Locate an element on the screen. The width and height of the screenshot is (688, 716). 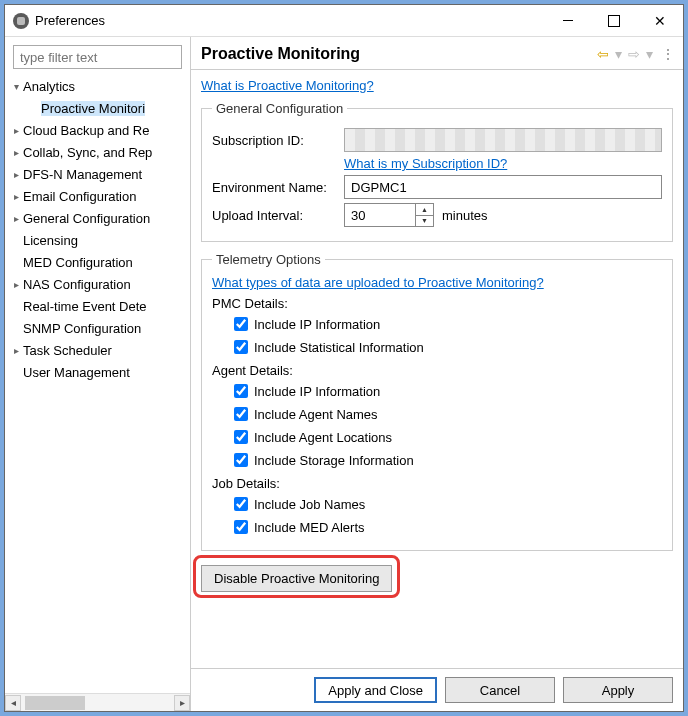
agent-ip-label: Include IP Information is located at coordinates (317, 392).